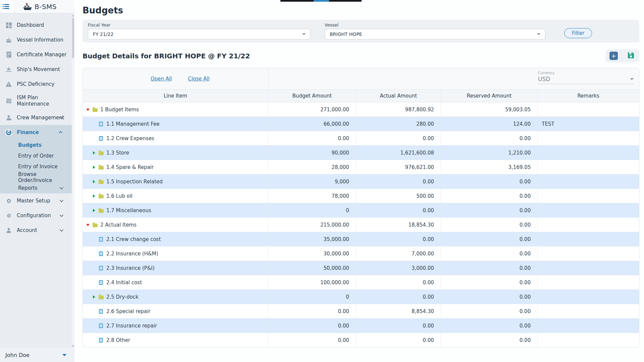 This screenshot has width=644, height=362. I want to click on scroll-up-icon, so click(73, 15).